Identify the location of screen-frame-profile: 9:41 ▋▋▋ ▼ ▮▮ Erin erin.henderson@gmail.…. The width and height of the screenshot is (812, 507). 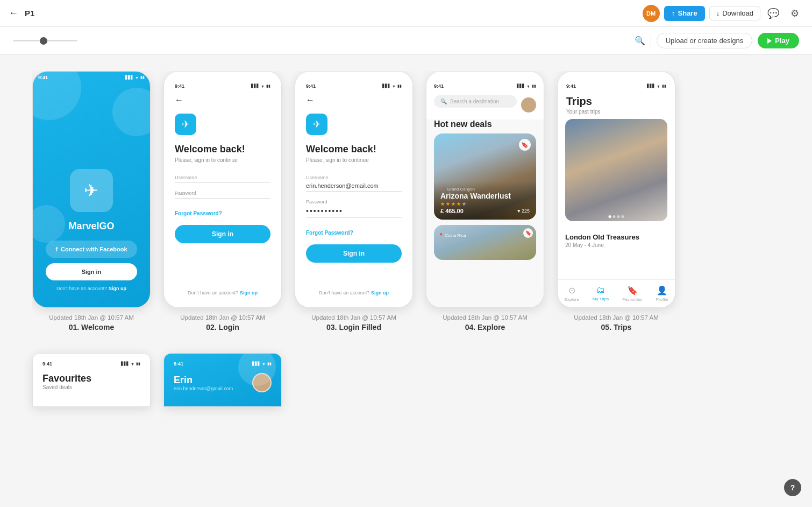
(223, 380).